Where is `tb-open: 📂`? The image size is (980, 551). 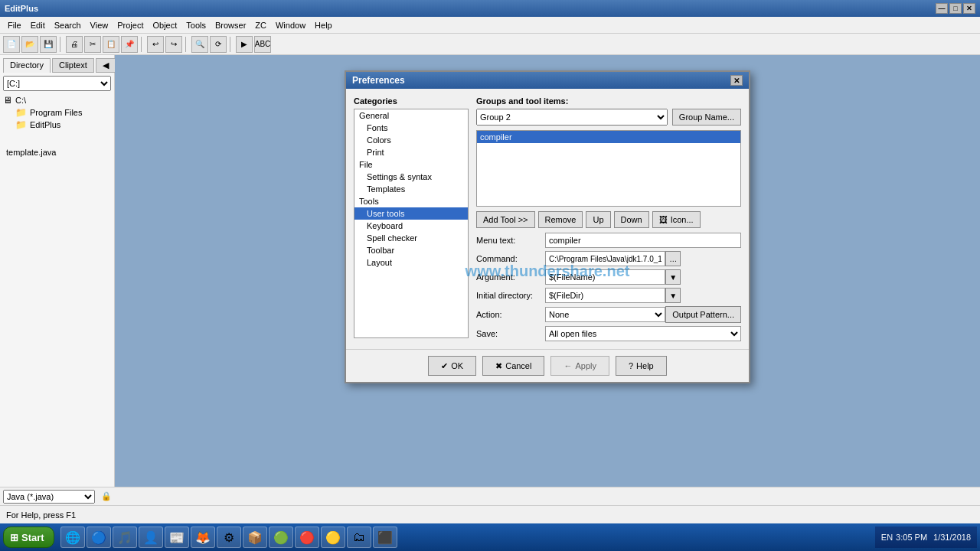 tb-open: 📂 is located at coordinates (30, 44).